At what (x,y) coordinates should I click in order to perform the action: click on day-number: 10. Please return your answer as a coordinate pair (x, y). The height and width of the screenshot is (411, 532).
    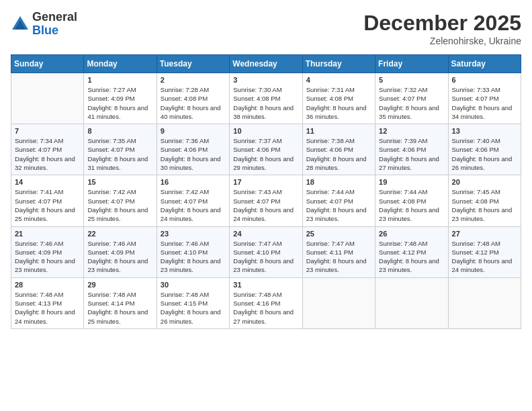
    Looking at the image, I should click on (266, 131).